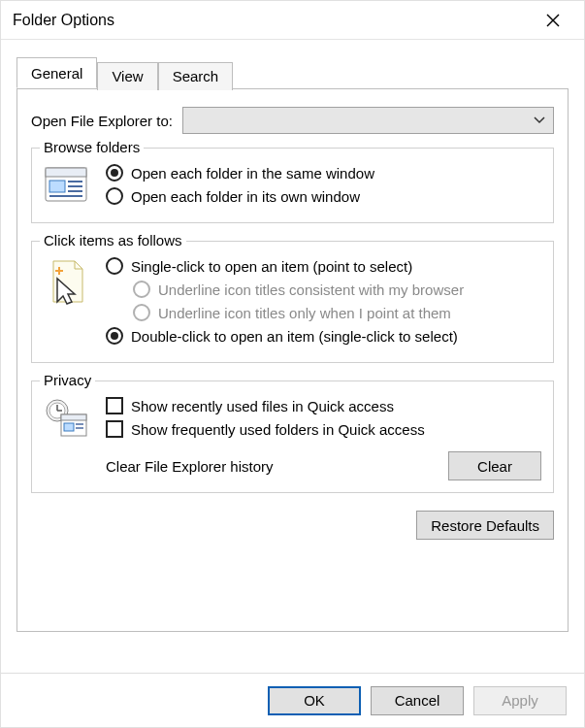 This screenshot has height=728, width=585. Describe the element at coordinates (314, 701) in the screenshot. I see `ok-button: OK` at that location.